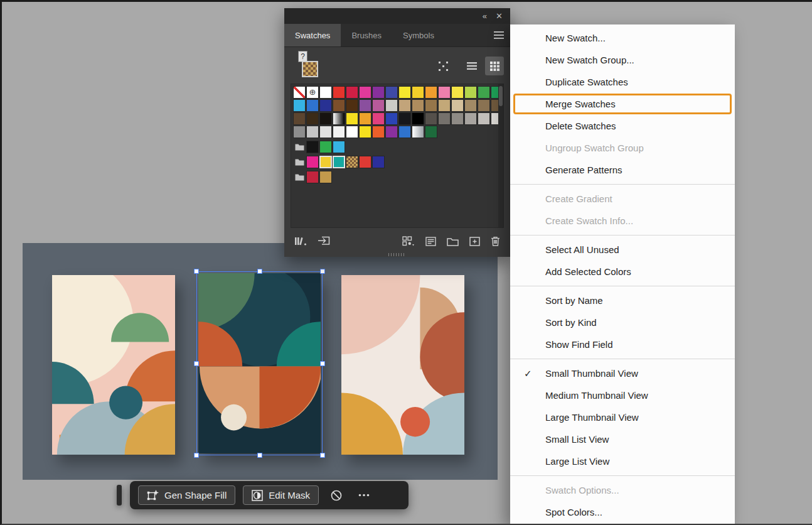  What do you see at coordinates (119, 495) in the screenshot?
I see `taskbar-drag-handle` at bounding box center [119, 495].